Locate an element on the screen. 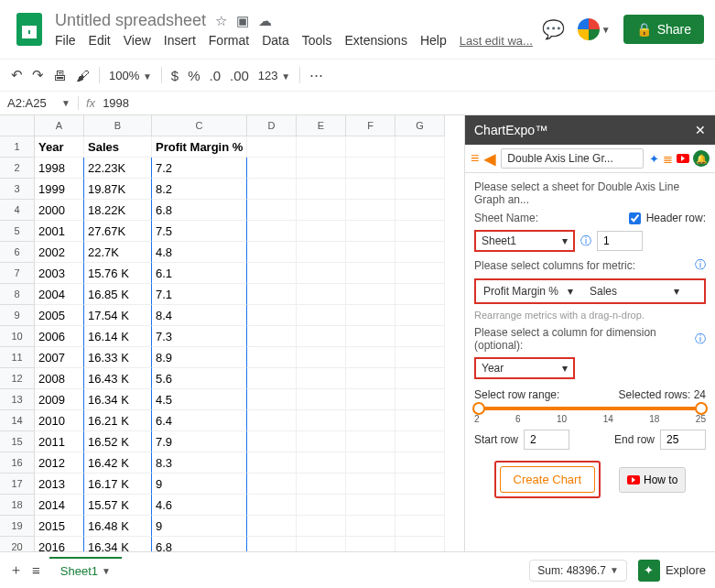  cell: 2013 is located at coordinates (60, 484).